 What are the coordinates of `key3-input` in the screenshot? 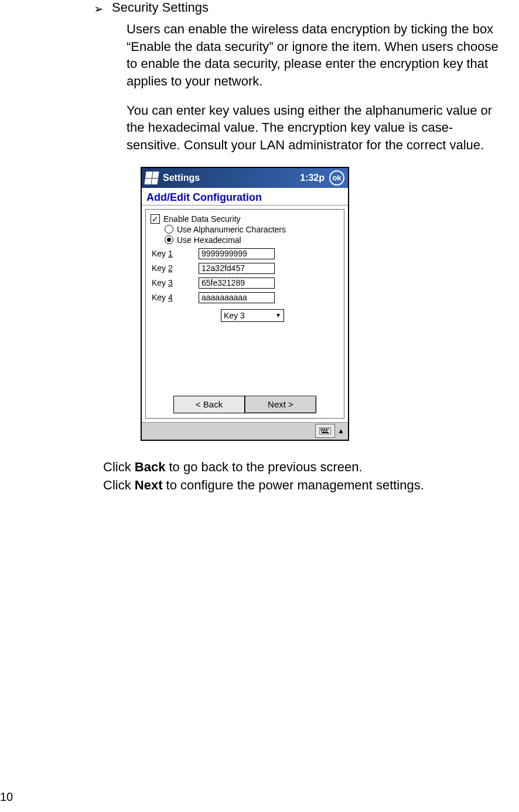 It's located at (237, 283).